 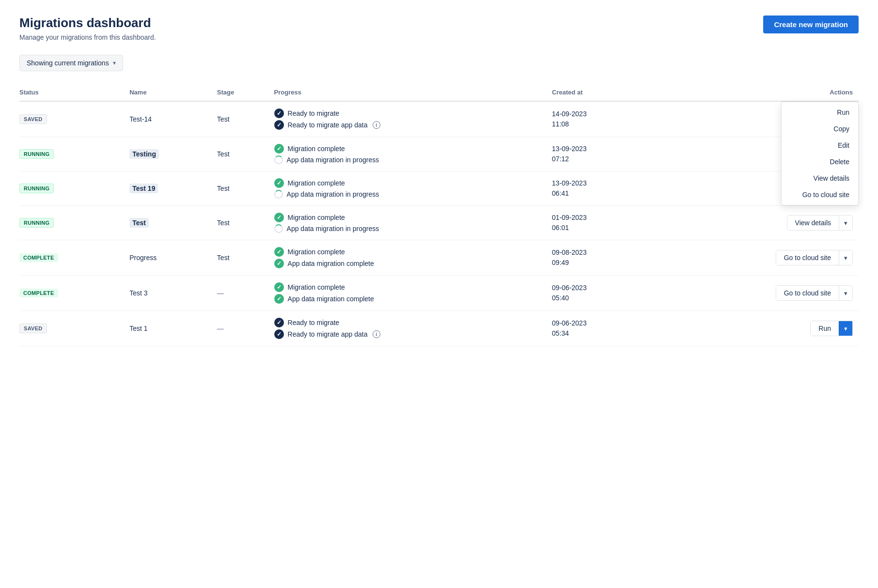 I want to click on col-status: Status, so click(x=75, y=93).